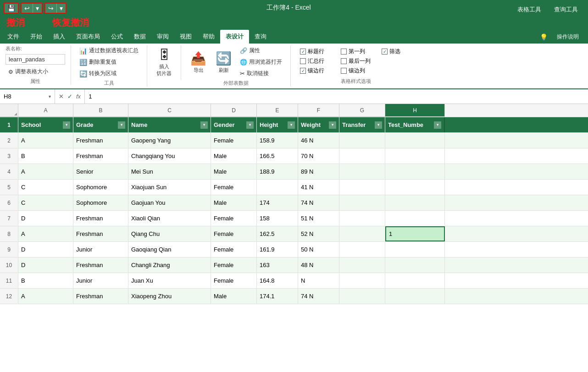  Describe the element at coordinates (319, 296) in the screenshot. I see `cell-12-F: 74 N` at that location.